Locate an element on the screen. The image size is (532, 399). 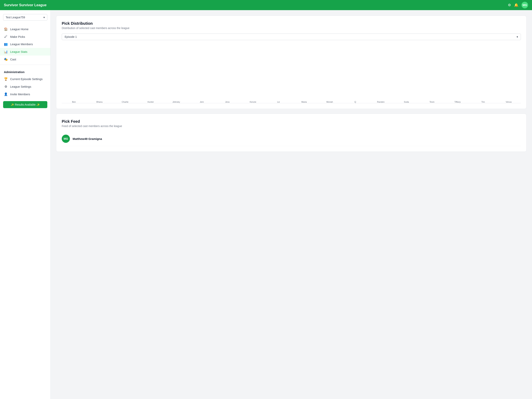
administration-section-title: Administration is located at coordinates (25, 71).